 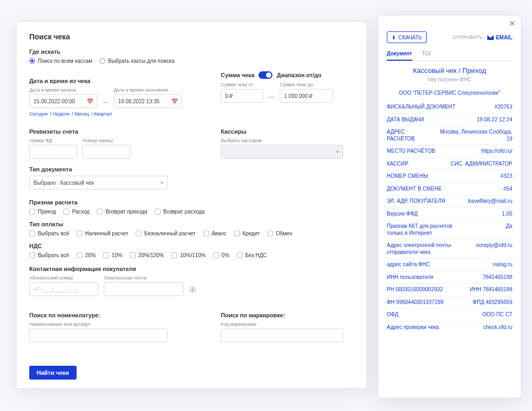 I want to click on receipt-row: МЕСТО РАСЧЁТОВhttps://ofd.ru/, so click(x=450, y=151).